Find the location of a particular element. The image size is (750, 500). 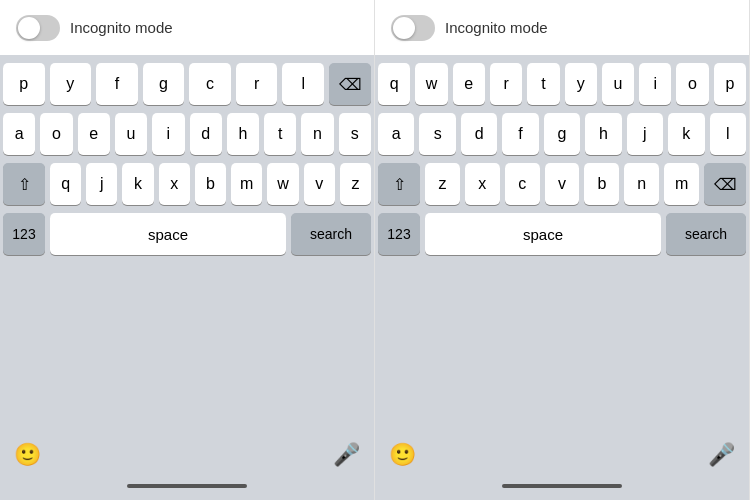

emoji-icon-left: 🙂 is located at coordinates (28, 455).